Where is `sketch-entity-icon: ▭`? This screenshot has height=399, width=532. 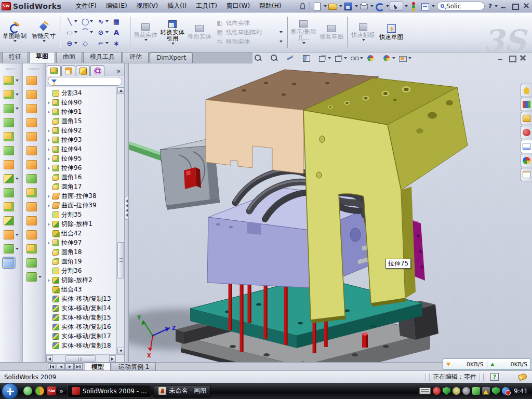
sketch-entity-icon: ▭ is located at coordinates (72, 32).